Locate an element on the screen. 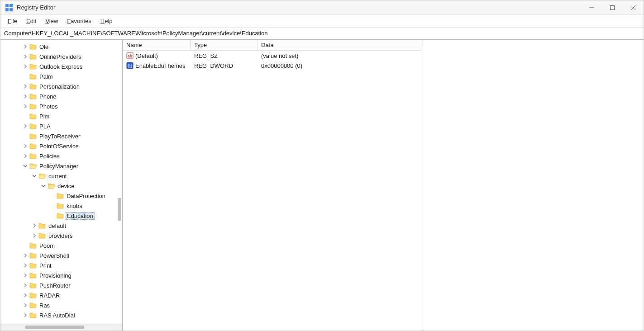 This screenshot has width=644, height=331. tree-item-policymanager: PolicyManager is located at coordinates (62, 166).